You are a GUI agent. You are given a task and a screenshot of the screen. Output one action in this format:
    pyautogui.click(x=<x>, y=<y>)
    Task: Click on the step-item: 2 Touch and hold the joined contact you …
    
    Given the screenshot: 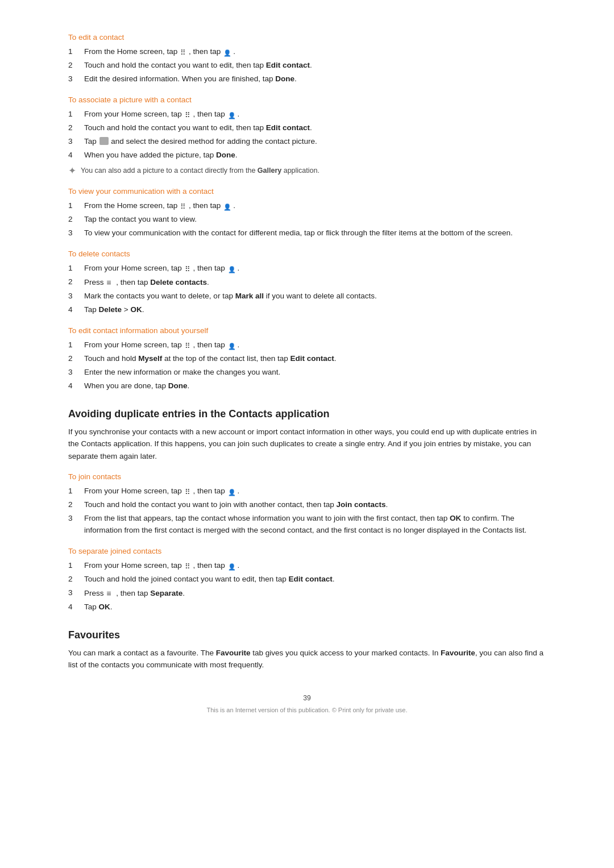 What is the action you would take?
    pyautogui.click(x=307, y=580)
    